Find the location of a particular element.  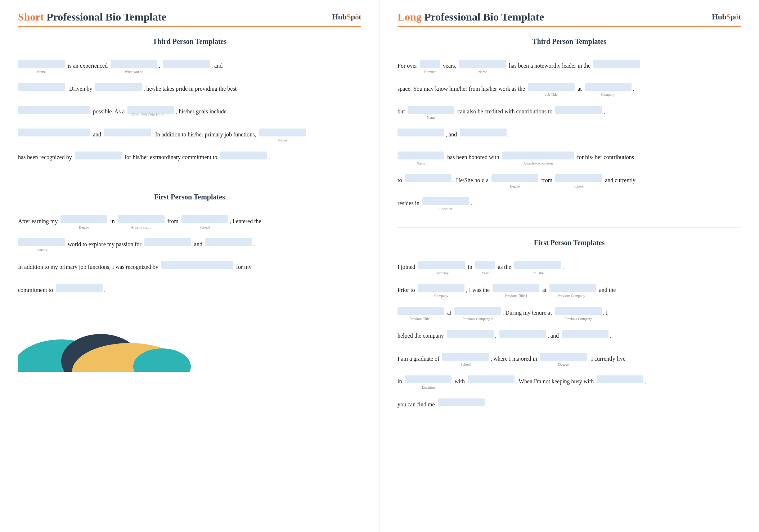

right-tp-contrib-to-container is located at coordinates (428, 178).